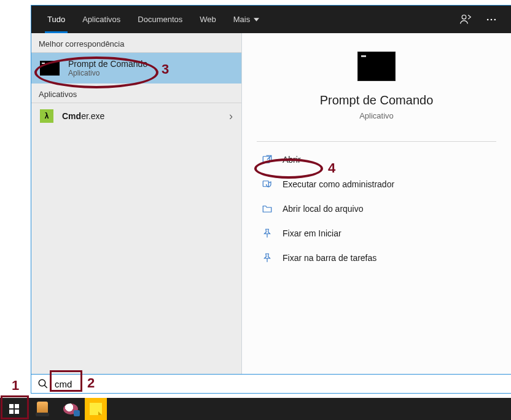 This screenshot has height=420, width=511. What do you see at coordinates (96, 409) in the screenshot?
I see `taskbar-sticky-notes` at bounding box center [96, 409].